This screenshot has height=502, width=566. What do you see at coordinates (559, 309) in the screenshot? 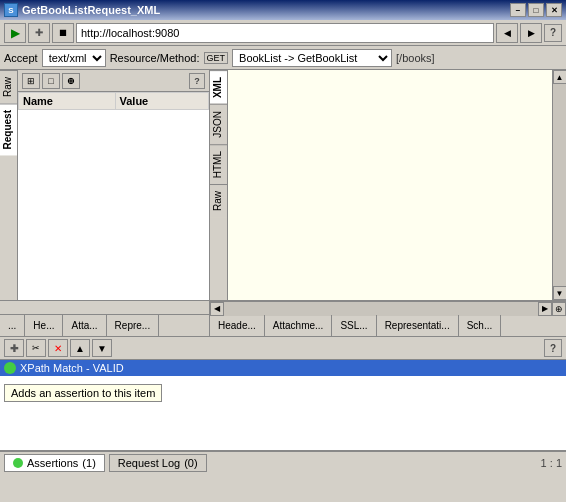
I see `zoom-button: ⊕` at bounding box center [559, 309].